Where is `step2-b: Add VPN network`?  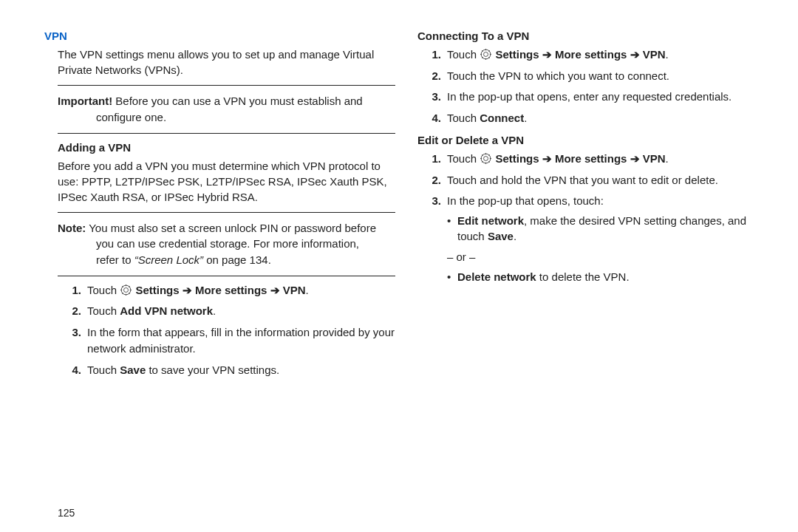
step2-b: Add VPN network is located at coordinates (166, 310).